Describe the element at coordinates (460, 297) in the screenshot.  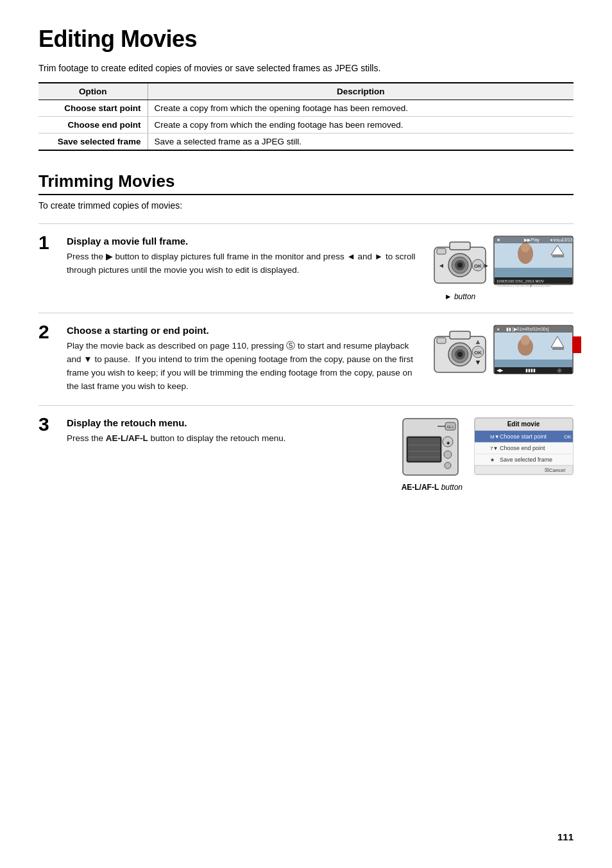
I see `step-1-caption: ► button` at that location.